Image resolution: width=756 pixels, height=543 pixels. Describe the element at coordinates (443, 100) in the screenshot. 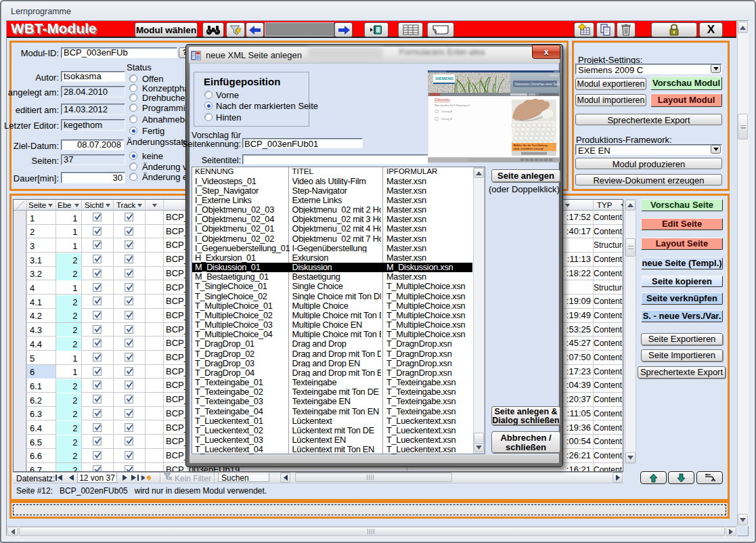

I see `svg-text: Diskussion` at that location.